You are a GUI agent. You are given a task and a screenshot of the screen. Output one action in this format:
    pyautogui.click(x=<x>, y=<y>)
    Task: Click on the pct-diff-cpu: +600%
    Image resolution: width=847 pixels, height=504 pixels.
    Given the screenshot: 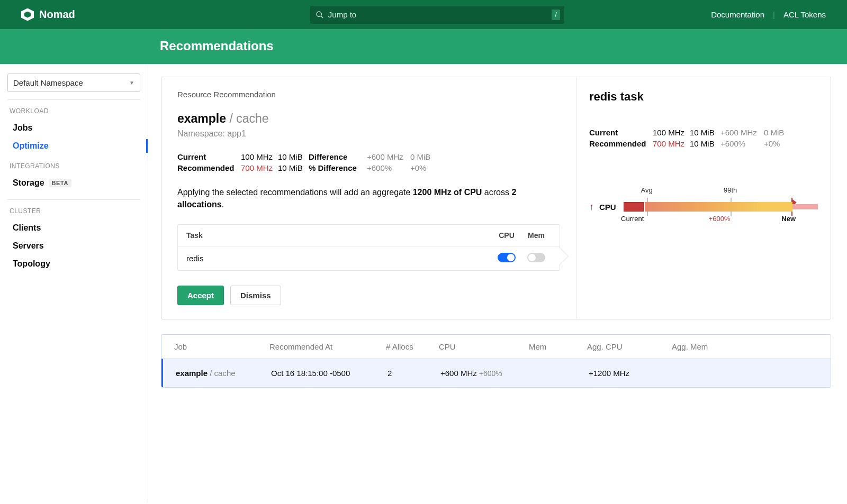 What is the action you would take?
    pyautogui.click(x=389, y=168)
    